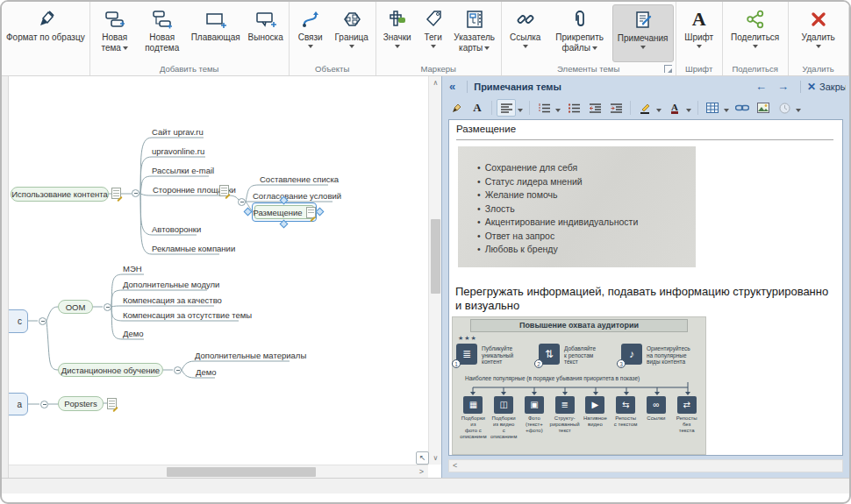 This screenshot has height=504, width=851. Describe the element at coordinates (177, 131) in the screenshot. I see `topic-site-uprav: Сайт uprav.ru` at that location.